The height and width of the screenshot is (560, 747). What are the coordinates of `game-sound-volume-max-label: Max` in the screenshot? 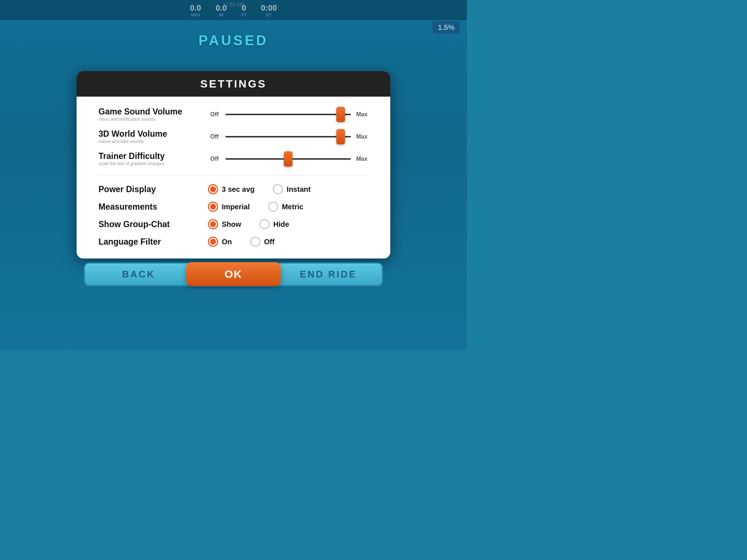 It's located at (362, 114).